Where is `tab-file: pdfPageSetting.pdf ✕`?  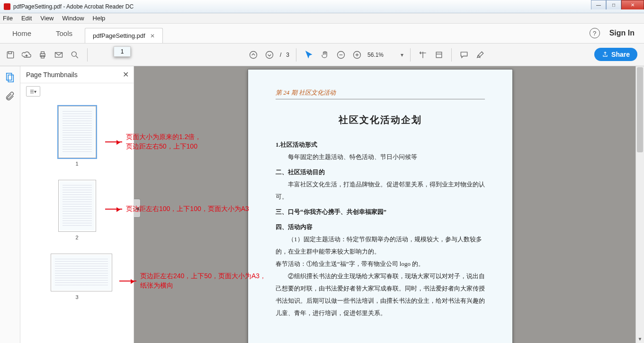
tab-file: pdfPageSetting.pdf ✕ is located at coordinates (124, 35).